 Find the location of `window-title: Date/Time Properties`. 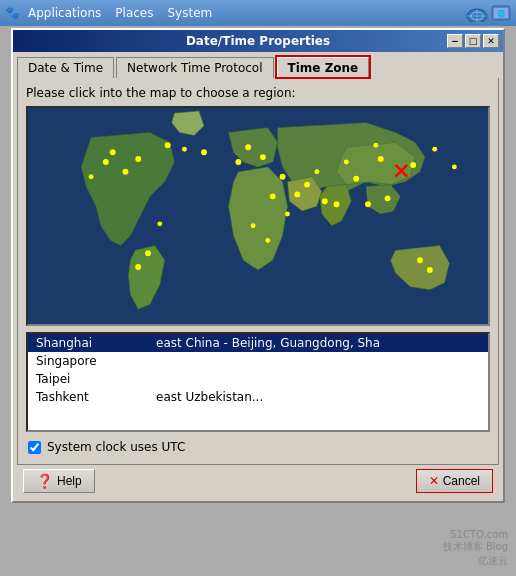

window-title: Date/Time Properties is located at coordinates (258, 41).